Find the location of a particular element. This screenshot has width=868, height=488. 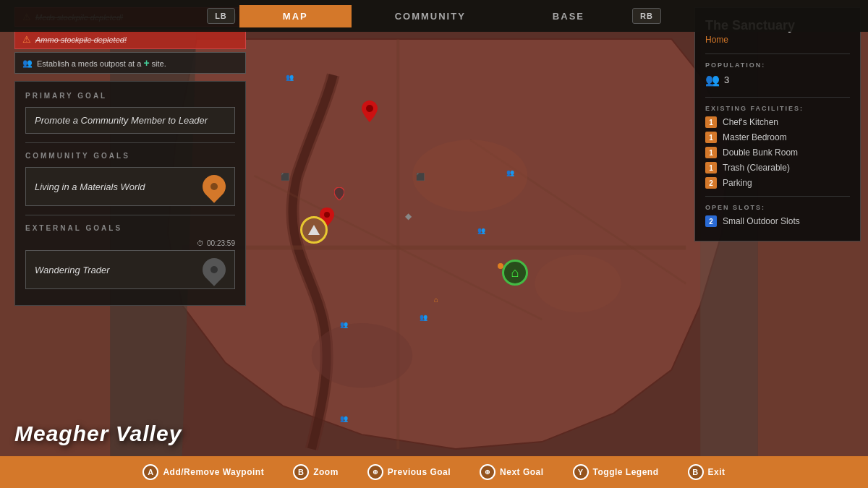

timer-row: ⏱ 00:23:59 is located at coordinates (130, 243).